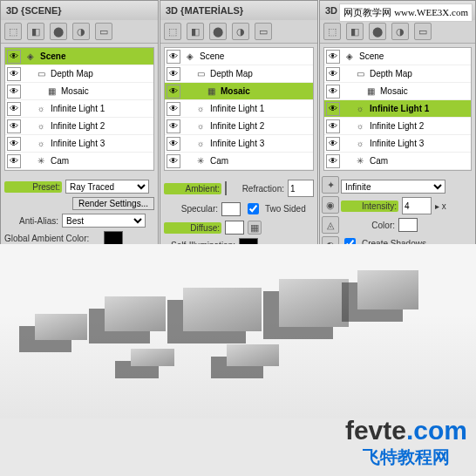 This screenshot has height=476, width=476. What do you see at coordinates (239, 31) in the screenshot?
I see `materials-toolbar: ⬚ ◧ ⬤ ◑ ▭` at bounding box center [239, 31].